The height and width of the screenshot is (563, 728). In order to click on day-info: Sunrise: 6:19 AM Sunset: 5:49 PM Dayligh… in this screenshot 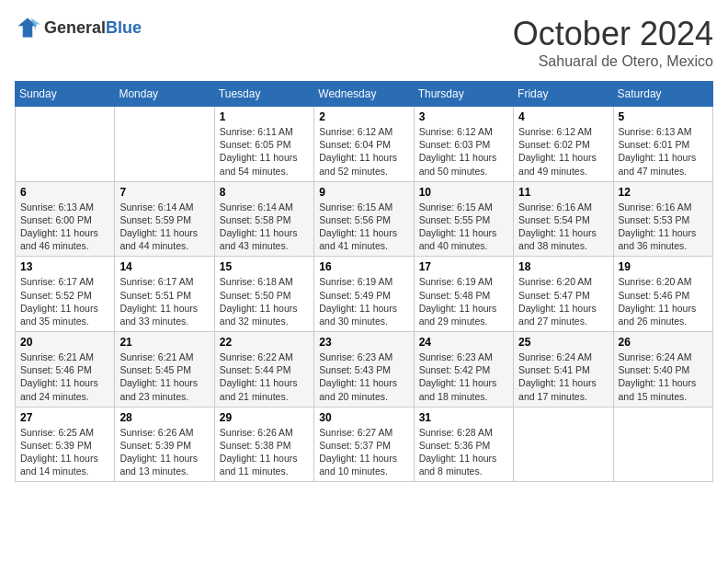, I will do `click(364, 302)`.